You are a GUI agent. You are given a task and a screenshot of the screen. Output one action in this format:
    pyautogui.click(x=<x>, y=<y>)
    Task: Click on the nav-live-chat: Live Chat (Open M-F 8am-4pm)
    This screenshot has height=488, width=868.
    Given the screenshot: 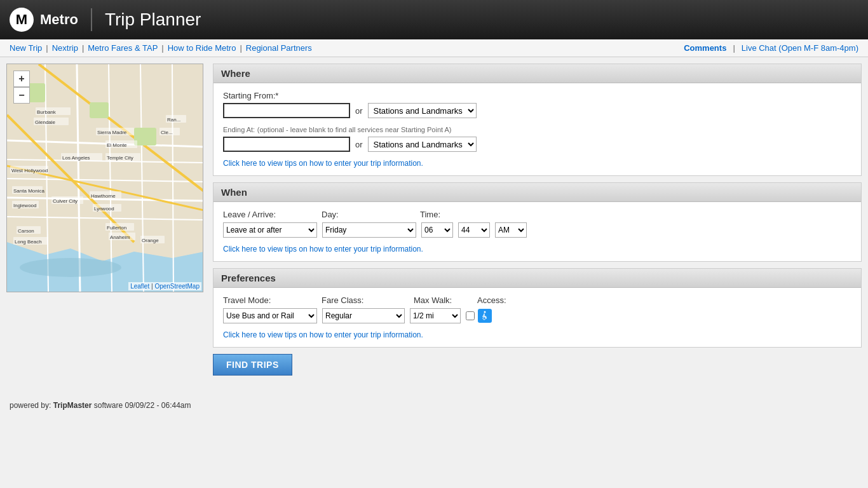 What is the action you would take?
    pyautogui.click(x=800, y=48)
    